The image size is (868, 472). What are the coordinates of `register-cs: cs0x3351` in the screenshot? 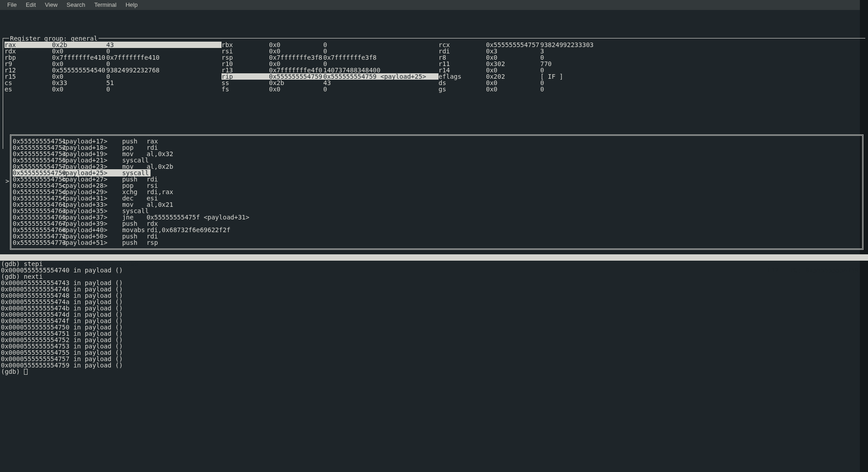 It's located at (113, 83).